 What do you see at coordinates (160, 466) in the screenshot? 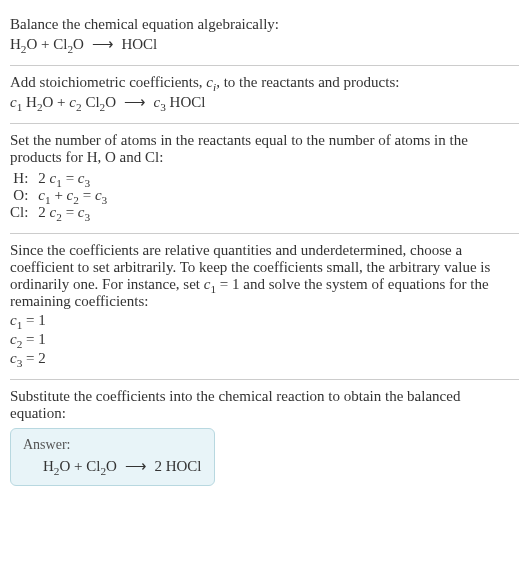
I see `product-coefficient: 2` at bounding box center [160, 466].